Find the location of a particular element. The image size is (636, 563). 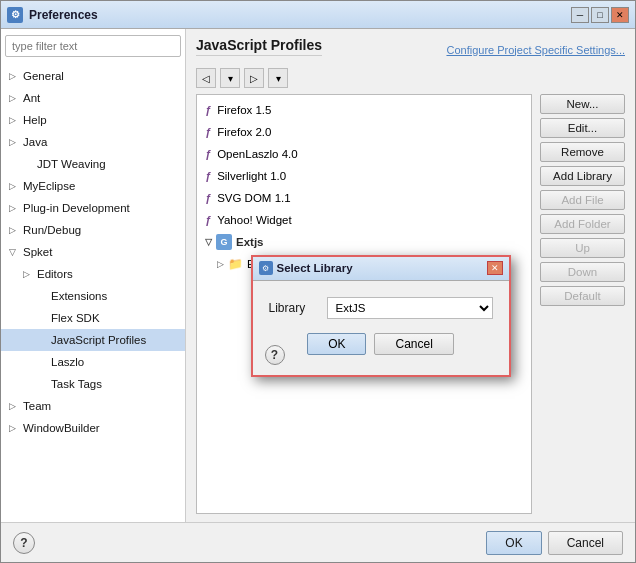

chevron-down-icon: ▽ is located at coordinates (15, 252).